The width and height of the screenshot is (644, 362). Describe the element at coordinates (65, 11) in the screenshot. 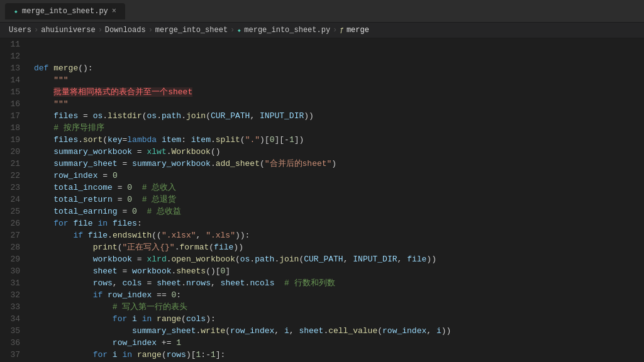

I see `tab-label: merge_into_sheet.py` at that location.